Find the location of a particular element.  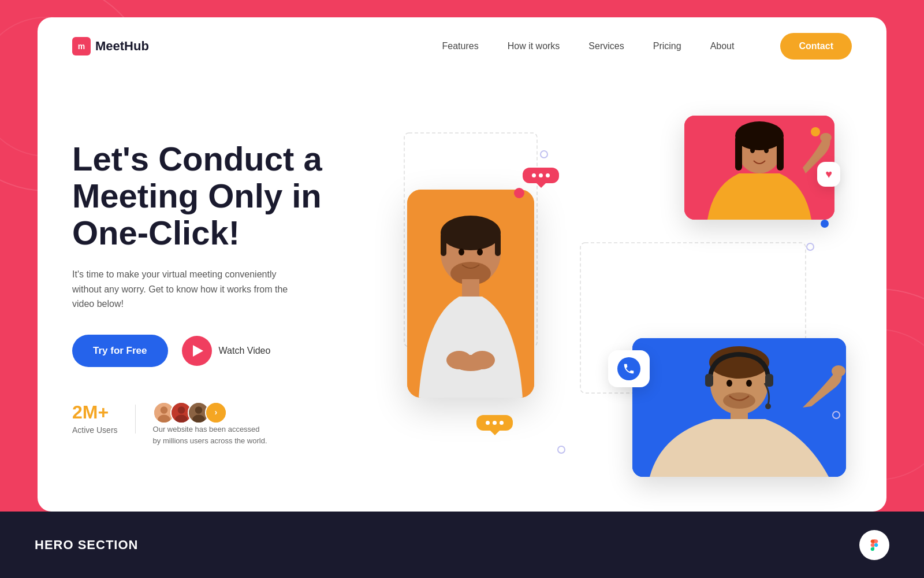

main-video-card is located at coordinates (471, 294).